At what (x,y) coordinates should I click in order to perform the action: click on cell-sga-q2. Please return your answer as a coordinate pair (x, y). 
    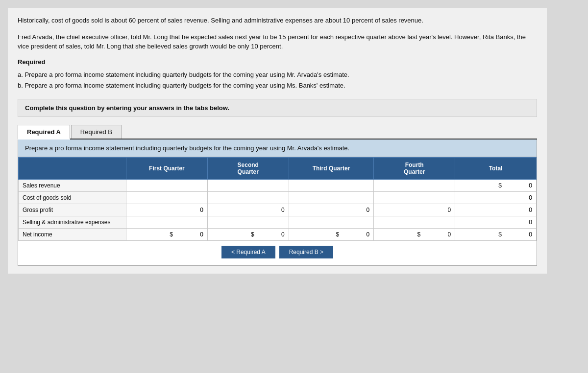
    Looking at the image, I should click on (248, 222).